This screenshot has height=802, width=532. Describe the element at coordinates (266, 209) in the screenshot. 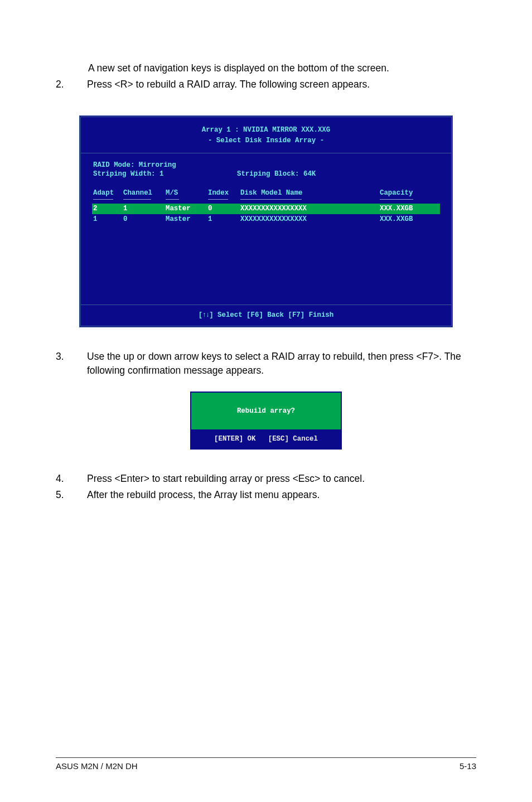

I see `table-row: 2 1 Master 0 XXXXXXXXXXXXXXXX XXX.XXGB` at that location.